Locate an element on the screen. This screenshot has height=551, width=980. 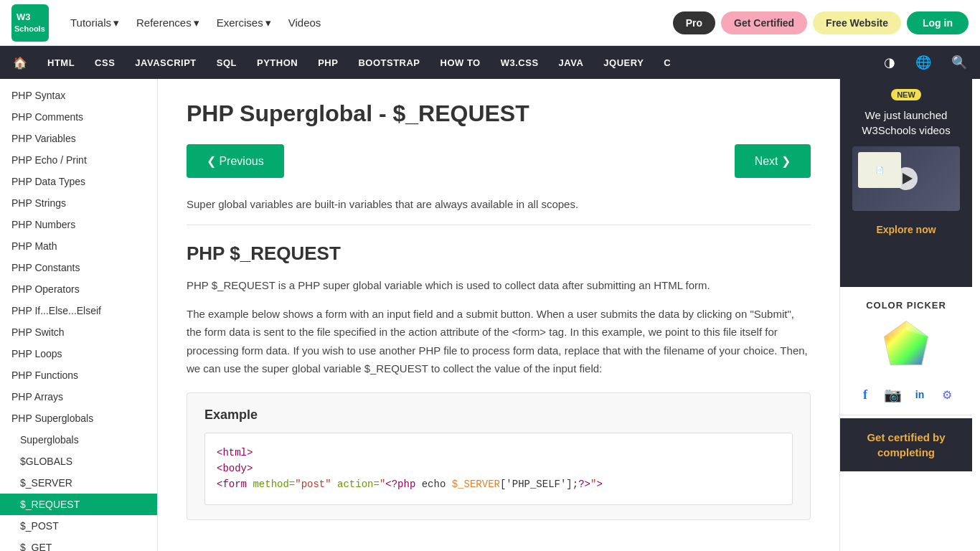
sidebar-item-variables: PHP Variables is located at coordinates (79, 138).